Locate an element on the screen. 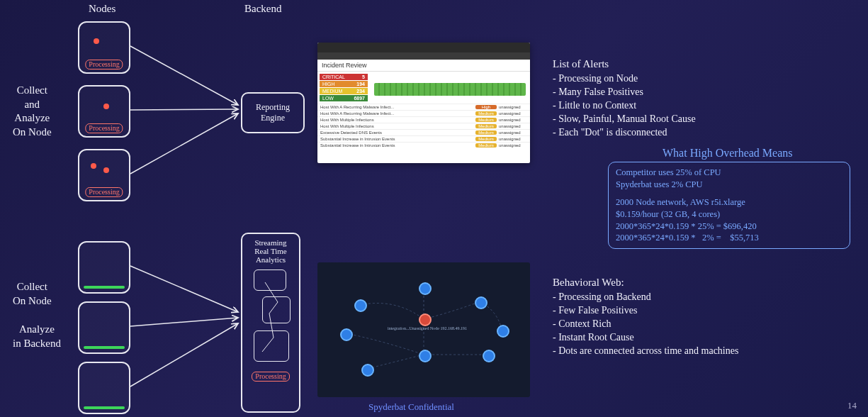 The width and height of the screenshot is (868, 417). graph-center-label: integration...Unassigned Node 192.168.49… is located at coordinates (427, 328).